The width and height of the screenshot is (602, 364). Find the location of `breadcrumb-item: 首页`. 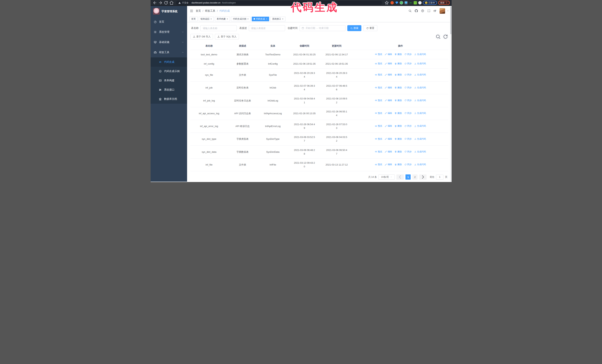

breadcrumb-item: 首页 is located at coordinates (198, 11).